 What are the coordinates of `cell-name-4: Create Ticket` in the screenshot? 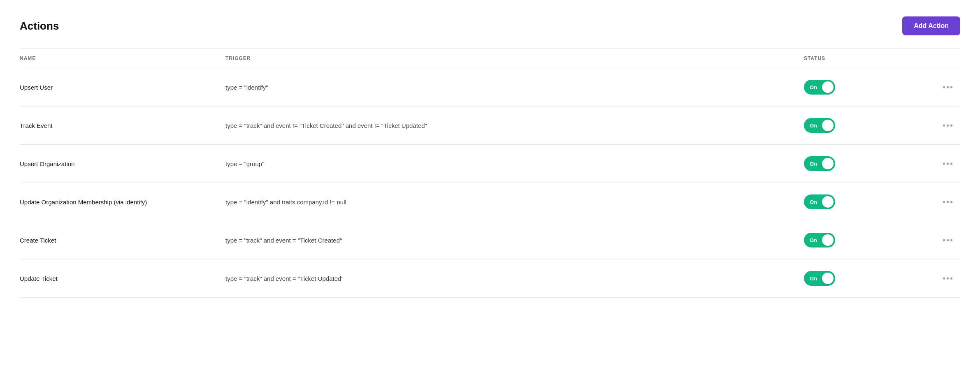 It's located at (123, 240).